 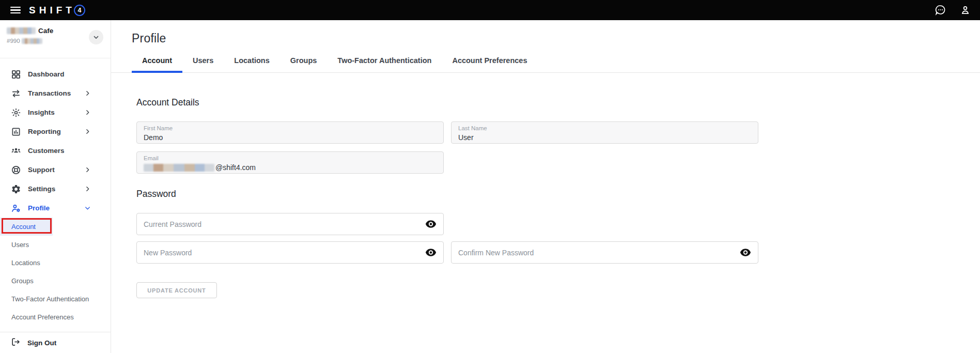 I want to click on update-account-button: UPDATE ACCOUNT, so click(x=177, y=290).